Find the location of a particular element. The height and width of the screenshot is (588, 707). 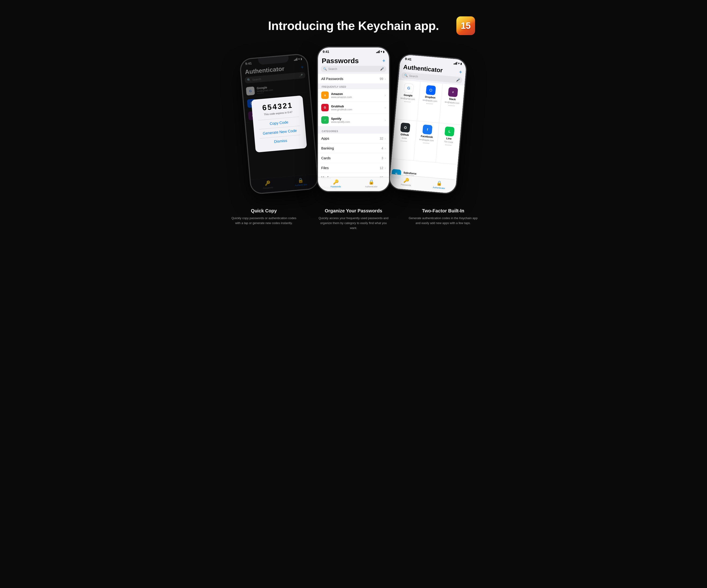

phone2-content: 9:41 ▾ ▮ is located at coordinates (354, 119).